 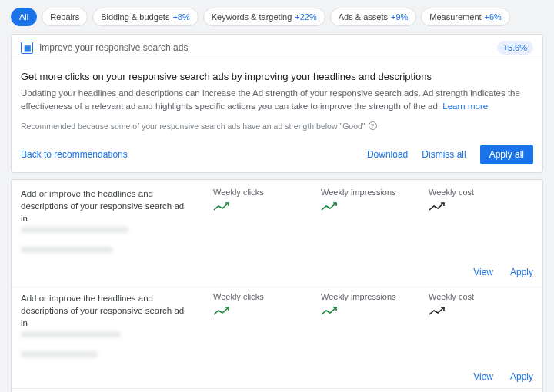 What do you see at coordinates (466, 17) in the screenshot?
I see `chip-measurement: Measurement+6%` at bounding box center [466, 17].